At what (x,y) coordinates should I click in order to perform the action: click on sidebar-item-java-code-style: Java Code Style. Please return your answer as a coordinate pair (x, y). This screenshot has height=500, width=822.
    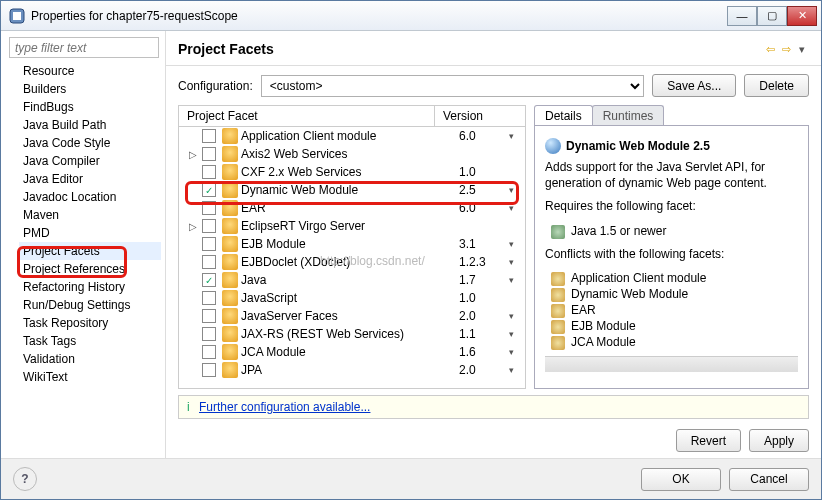
    Looking at the image, I should click on (90, 143).